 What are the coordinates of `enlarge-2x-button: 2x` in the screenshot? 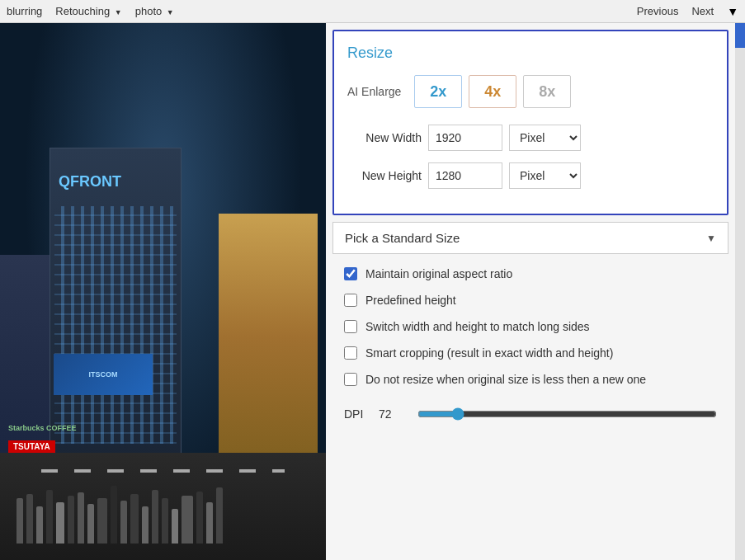 It's located at (438, 92).